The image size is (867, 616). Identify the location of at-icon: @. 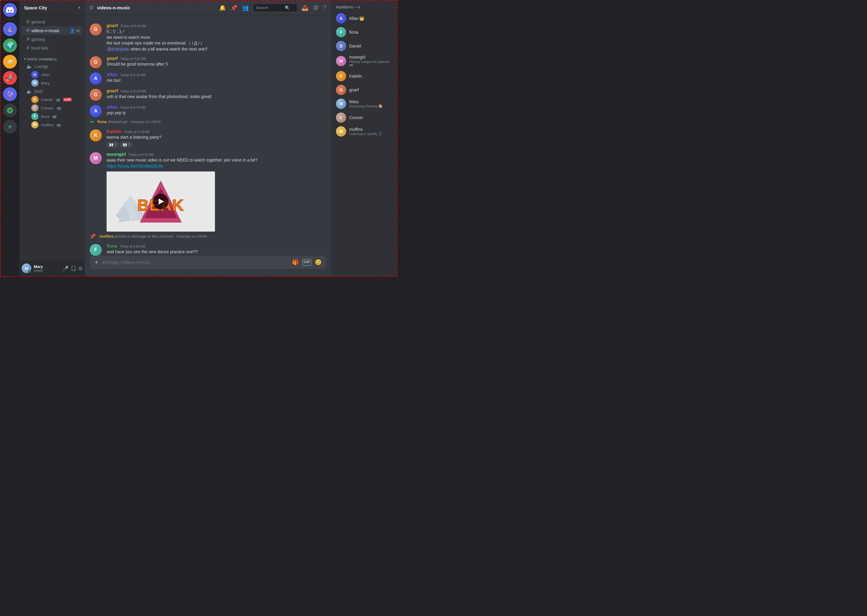
(316, 8).